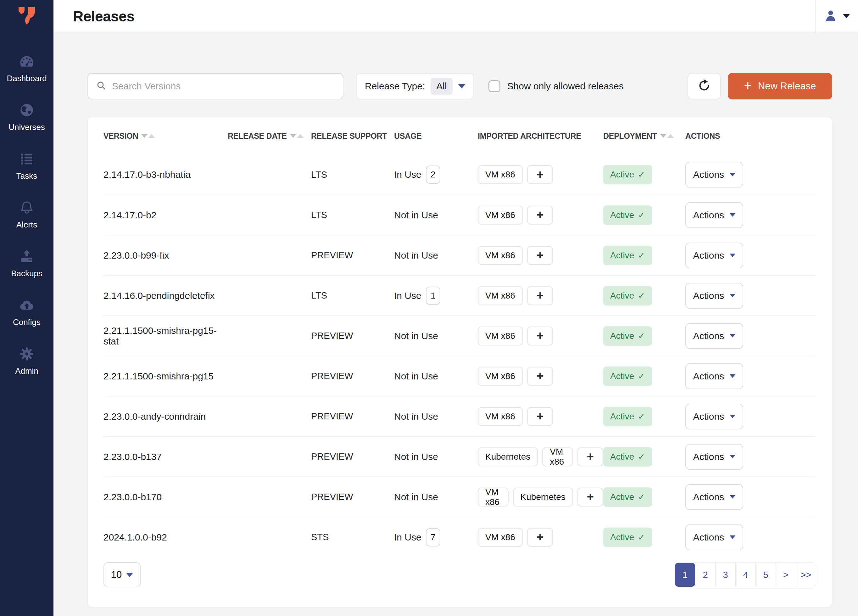 The width and height of the screenshot is (858, 616). I want to click on dashboard-gauge-icon, so click(26, 62).